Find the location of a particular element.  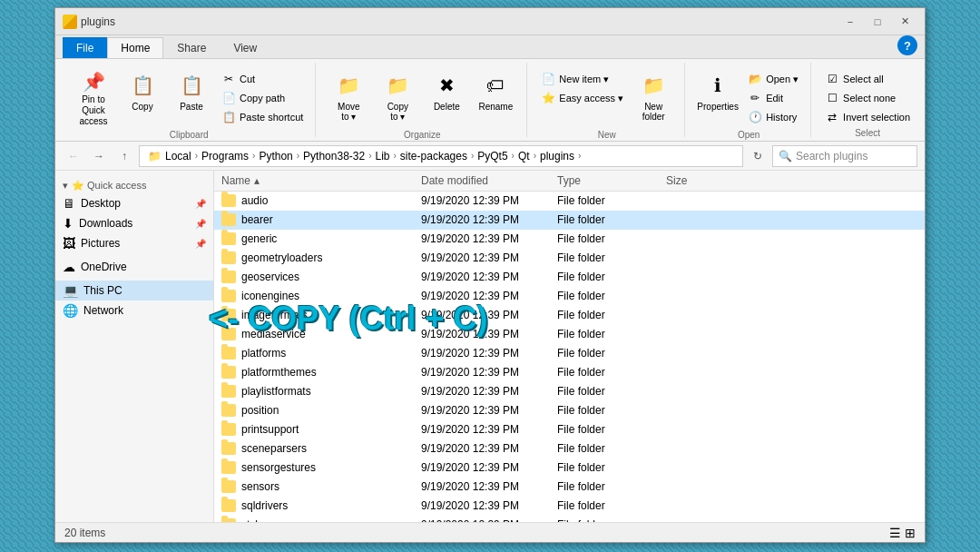

crumb-pyqt5: PyQt5 is located at coordinates (492, 156).